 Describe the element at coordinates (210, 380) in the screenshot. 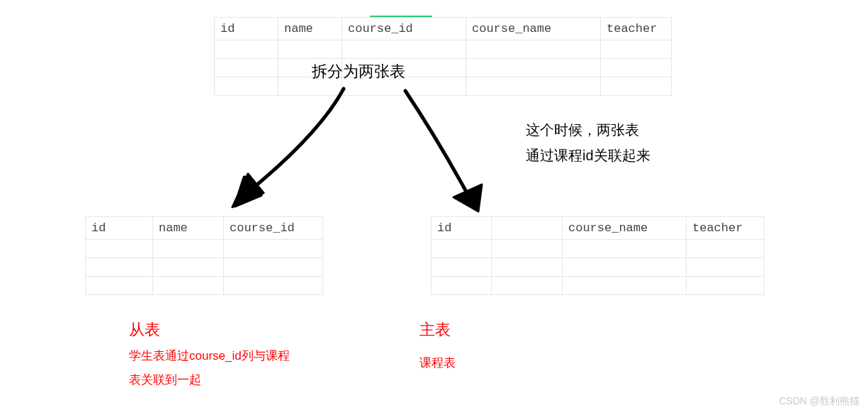

I see `secondary-desc-line2: 表关联到一起` at that location.